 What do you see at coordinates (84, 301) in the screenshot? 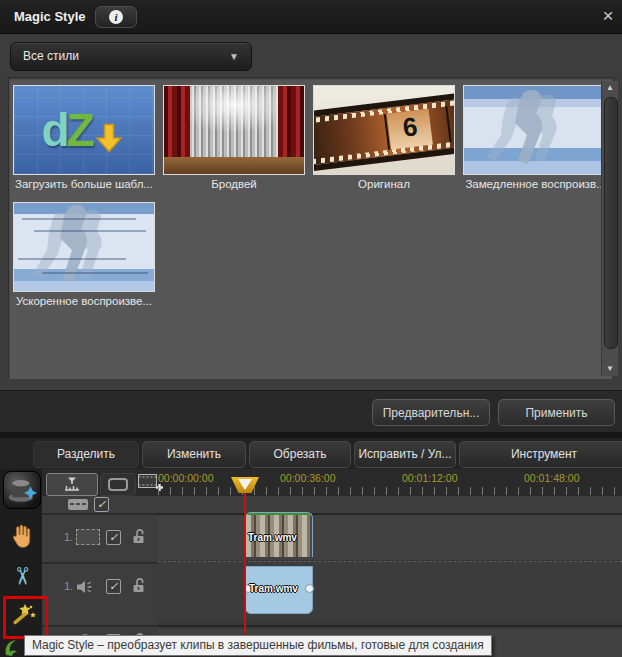
I see `style-label: Ускоренное воспроизве...` at bounding box center [84, 301].